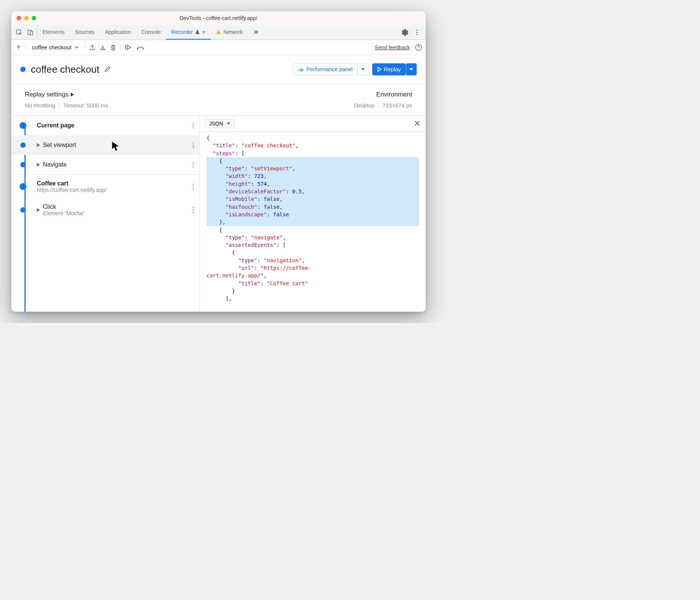 This screenshot has height=600, width=700. I want to click on timeline-step-current-page: Current page, so click(105, 126).